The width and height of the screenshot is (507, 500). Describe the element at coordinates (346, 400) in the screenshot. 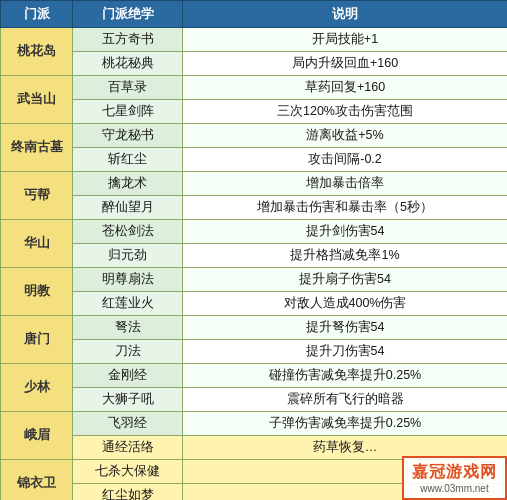

I see `desc-cell: 震碎所有飞行的暗器` at that location.